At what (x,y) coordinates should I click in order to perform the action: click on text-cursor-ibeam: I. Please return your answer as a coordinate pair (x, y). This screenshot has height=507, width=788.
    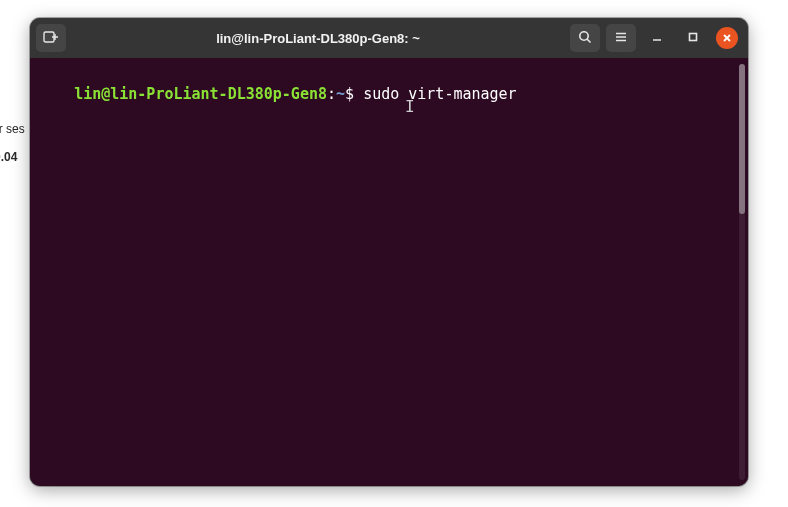
    Looking at the image, I should click on (410, 107).